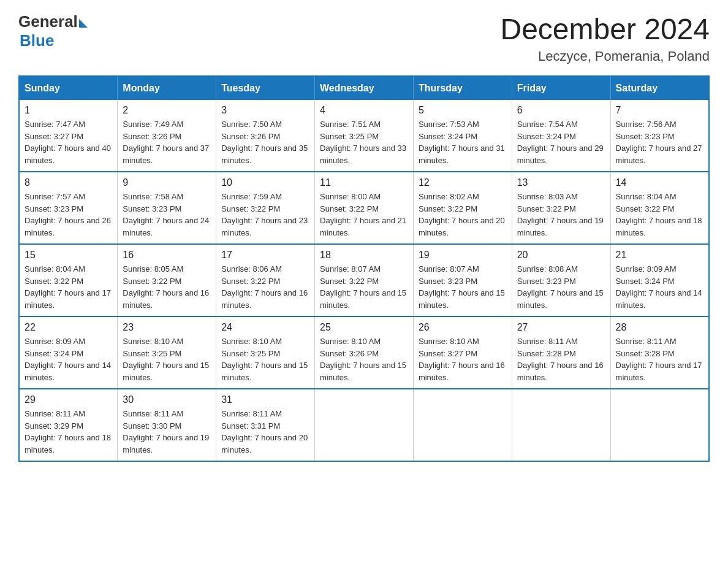  I want to click on week-row-5: 29 Sunrise: 8:11 AM Sunset: 3:29 PM Dayl…, so click(364, 425).